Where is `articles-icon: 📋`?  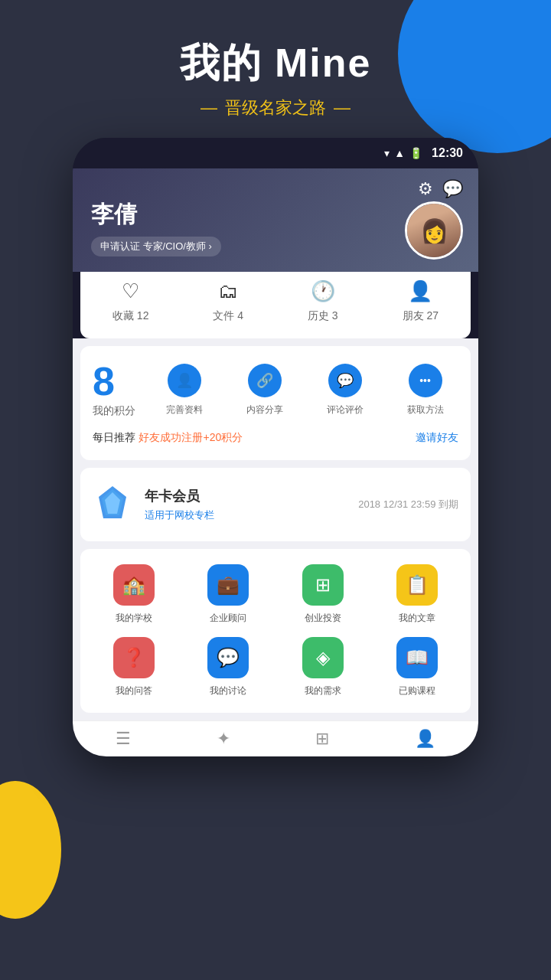 articles-icon: 📋 is located at coordinates (417, 585).